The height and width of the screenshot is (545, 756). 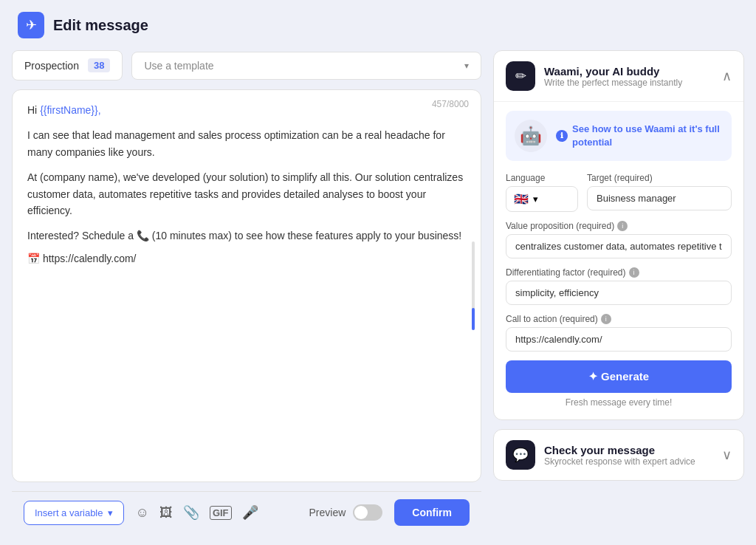 What do you see at coordinates (67, 65) in the screenshot?
I see `prospection-badge: Prospection 38` at bounding box center [67, 65].